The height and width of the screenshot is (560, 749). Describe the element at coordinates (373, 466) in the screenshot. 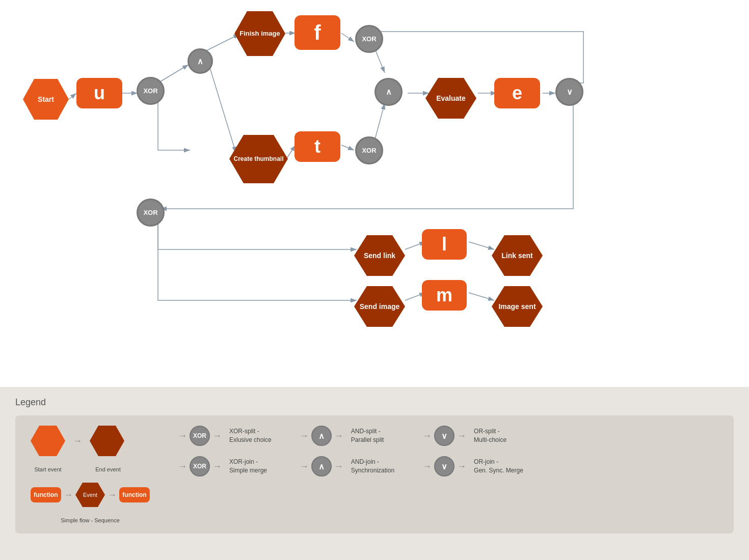

I see `legend-and-join-desc: AND-join - Synchronization` at that location.